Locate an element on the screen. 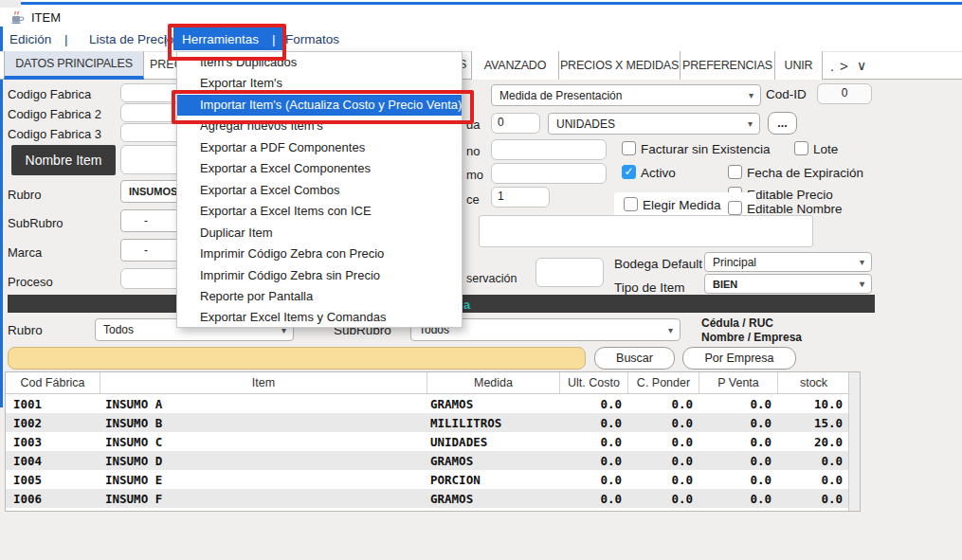 The height and width of the screenshot is (560, 962). editable-nombre-checkbox is located at coordinates (735, 208).